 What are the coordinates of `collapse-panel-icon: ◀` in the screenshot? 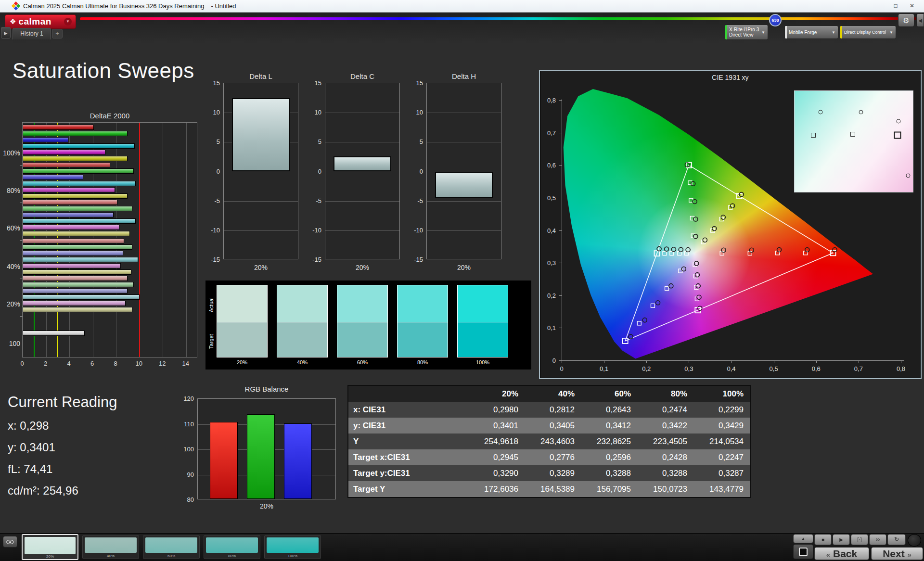 It's located at (920, 20).